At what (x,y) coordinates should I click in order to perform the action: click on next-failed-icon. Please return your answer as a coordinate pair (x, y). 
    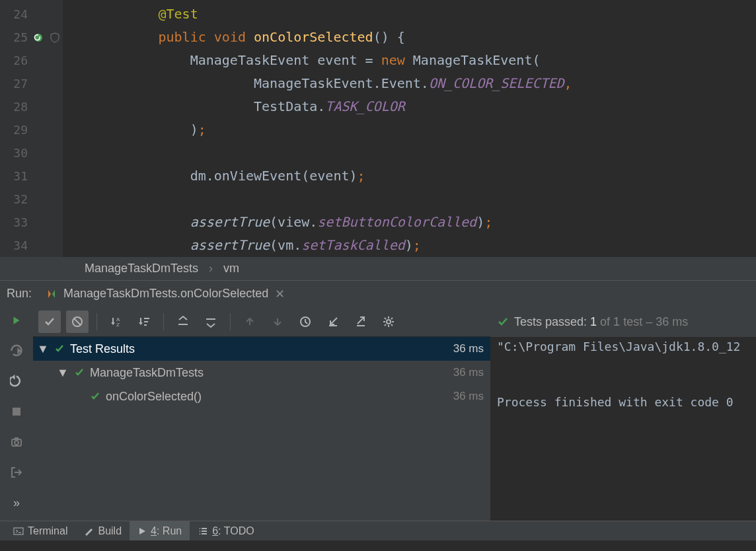
    Looking at the image, I should click on (278, 322).